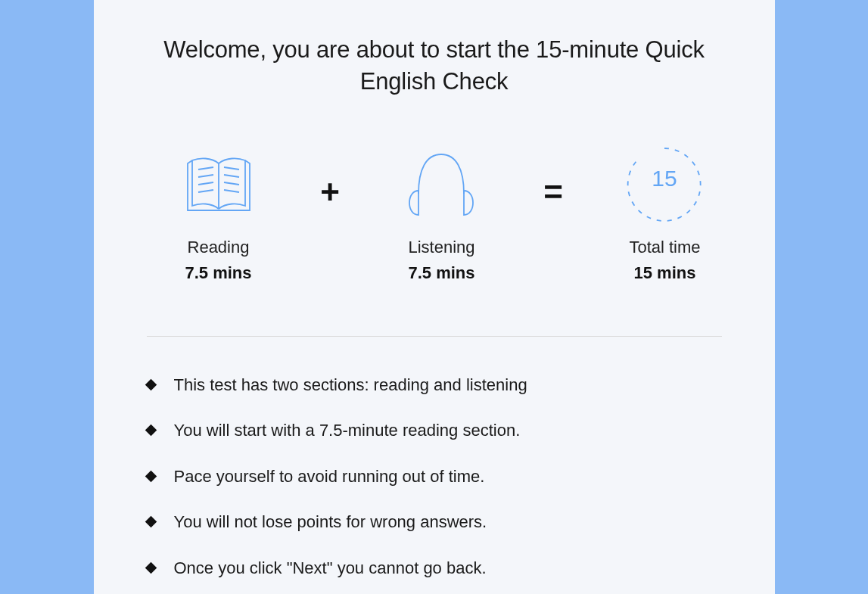 Image resolution: width=868 pixels, height=594 pixels. Describe the element at coordinates (553, 192) in the screenshot. I see `equals-operator: =` at that location.